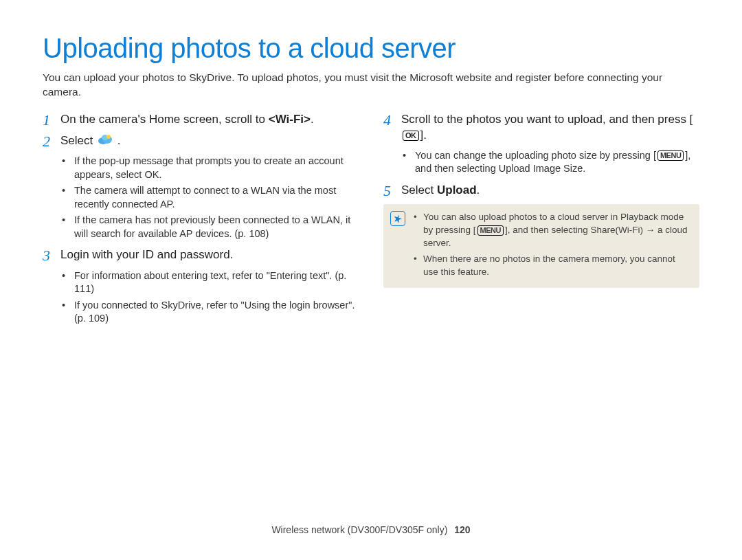 This screenshot has height=560, width=742. What do you see at coordinates (478, 190) in the screenshot?
I see `step5-text-b: .` at bounding box center [478, 190].